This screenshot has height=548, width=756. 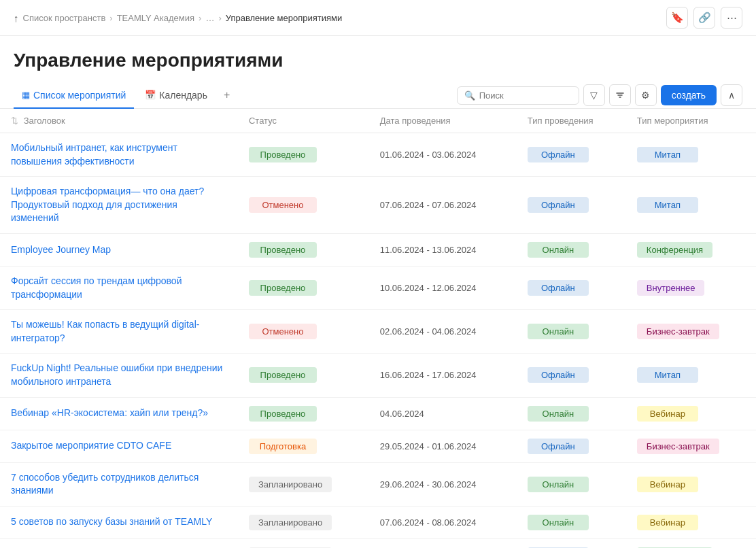 What do you see at coordinates (176, 96) in the screenshot?
I see `tab-calendar: 📅 Календарь` at bounding box center [176, 96].